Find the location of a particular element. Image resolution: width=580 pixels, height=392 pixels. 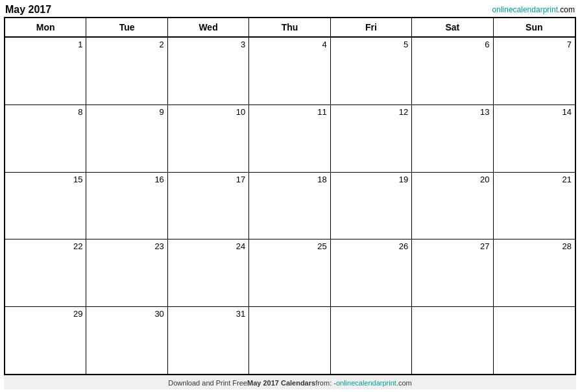

day-21: 21 is located at coordinates (535, 206).